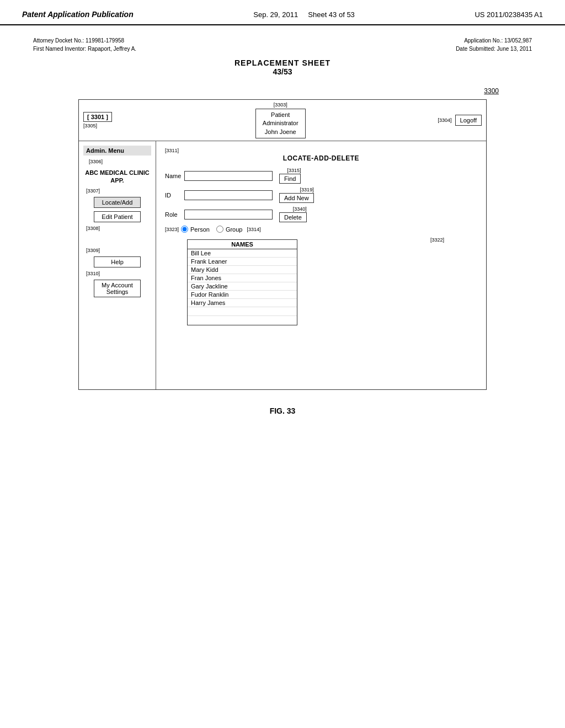 This screenshot has height=728, width=565. What do you see at coordinates (119, 274) in the screenshot?
I see `ref-3310-bottom: [3310]` at bounding box center [119, 274].